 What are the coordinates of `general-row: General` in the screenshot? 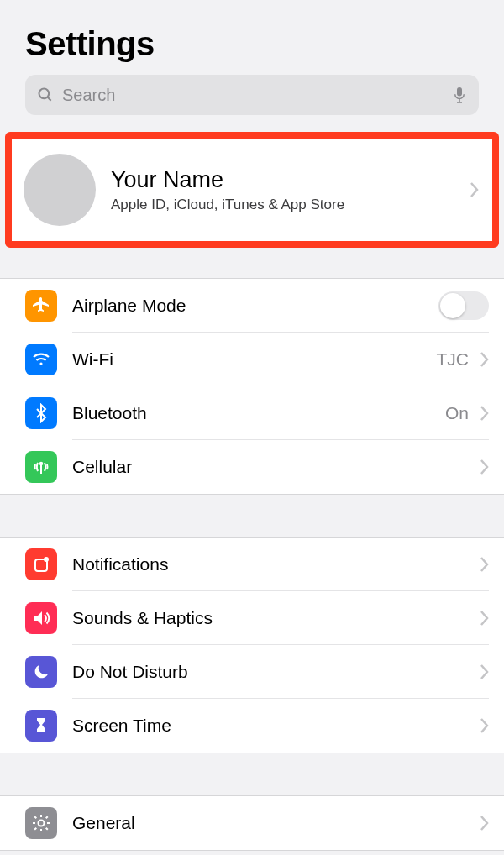 It's located at (252, 823).